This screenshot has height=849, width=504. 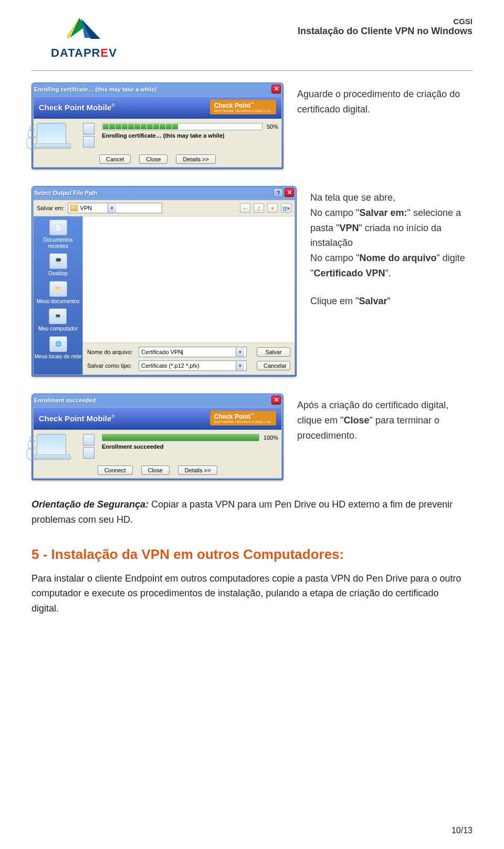 I want to click on enroll-dialog-title: Enrolling certificate… (this may take a …, so click(x=152, y=89).